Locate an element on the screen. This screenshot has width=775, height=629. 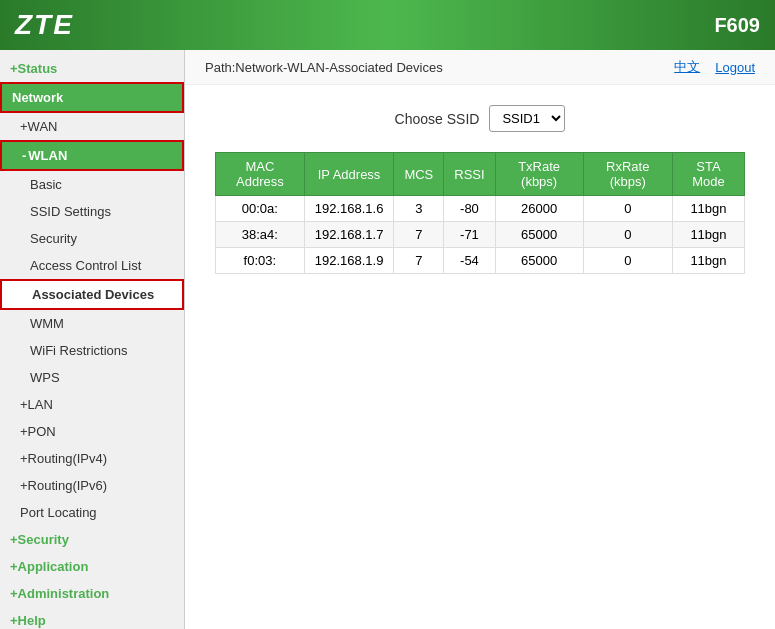
table-row: 00:0a:192.168.1.63-8026000011bgn is located at coordinates (480, 209).